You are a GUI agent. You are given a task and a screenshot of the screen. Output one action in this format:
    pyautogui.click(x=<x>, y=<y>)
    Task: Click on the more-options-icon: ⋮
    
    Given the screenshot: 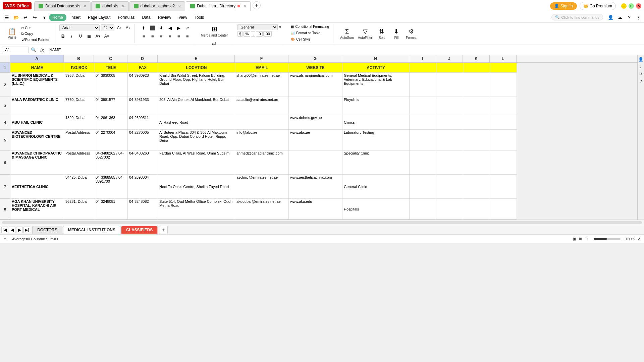 What is the action you would take?
    pyautogui.click(x=639, y=17)
    